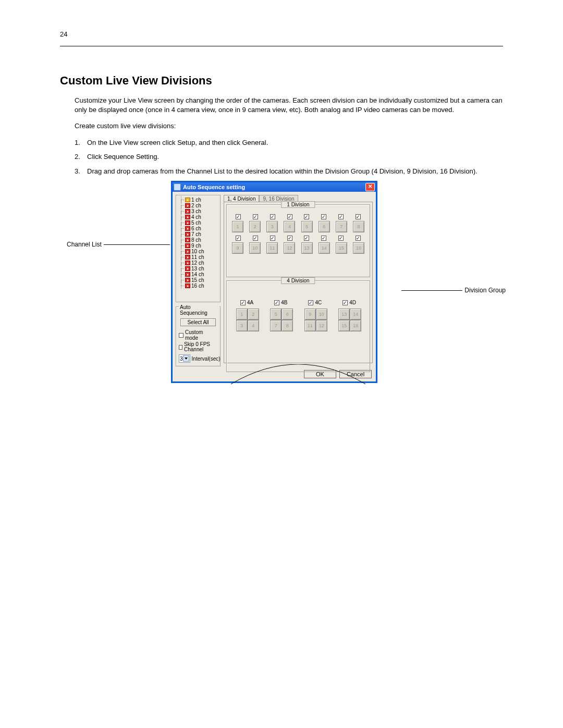 The image size is (563, 728). What do you see at coordinates (185, 359) in the screenshot?
I see `interval-combo: 3` at bounding box center [185, 359].